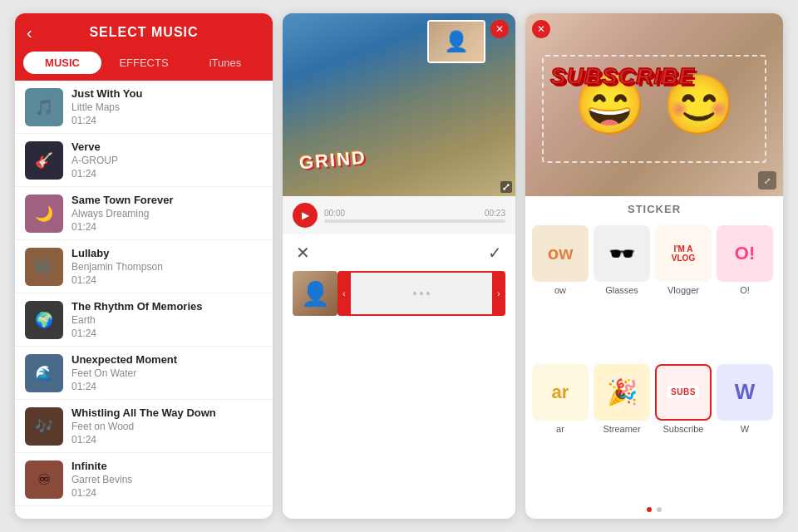 The width and height of the screenshot is (798, 532). Describe the element at coordinates (683, 290) in the screenshot. I see `sticker-label: Vlogger` at that location.